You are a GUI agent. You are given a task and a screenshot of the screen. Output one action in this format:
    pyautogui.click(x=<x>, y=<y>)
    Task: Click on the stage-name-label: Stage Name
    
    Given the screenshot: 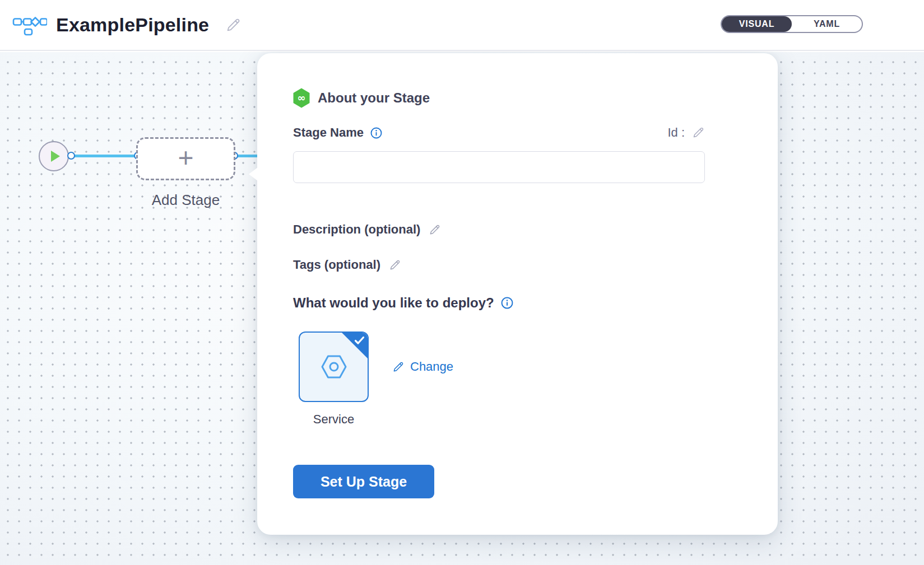 What is the action you would take?
    pyautogui.click(x=328, y=133)
    